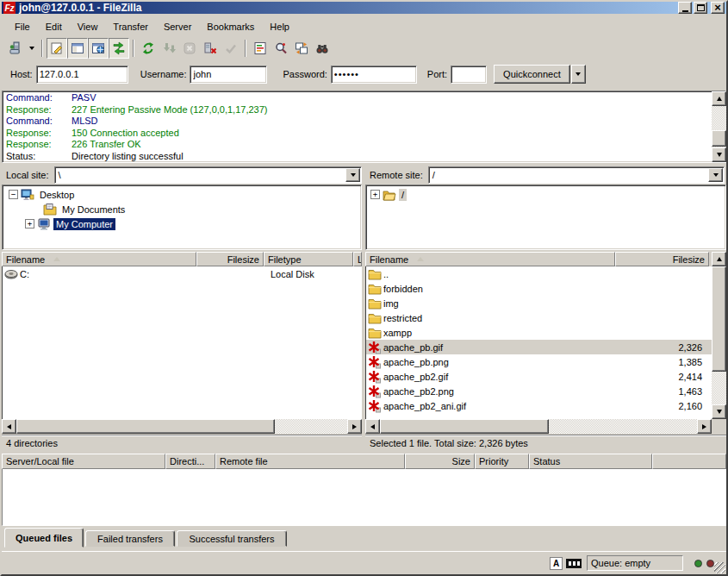 The width and height of the screenshot is (728, 576). What do you see at coordinates (539, 376) in the screenshot?
I see `remote-file-row: apache_pb2.gif 2,414` at bounding box center [539, 376].